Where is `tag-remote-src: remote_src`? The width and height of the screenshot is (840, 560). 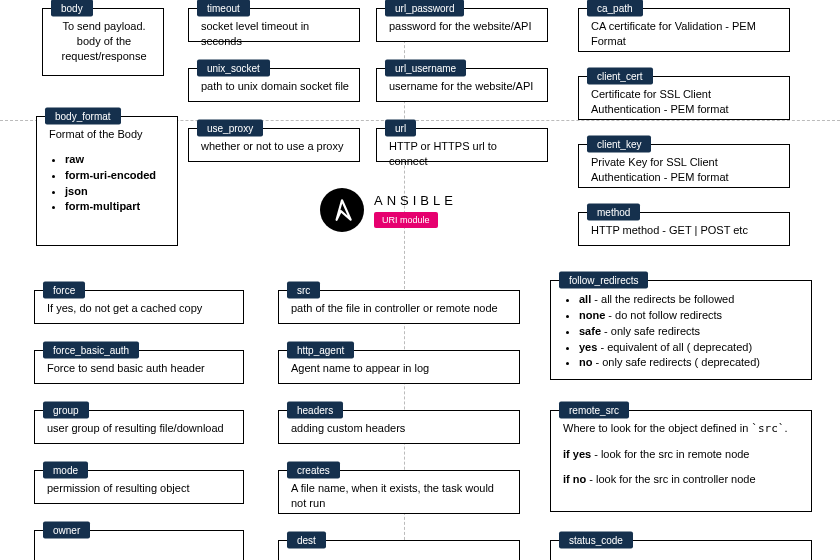
tag-remote-src: remote_src is located at coordinates (594, 410).